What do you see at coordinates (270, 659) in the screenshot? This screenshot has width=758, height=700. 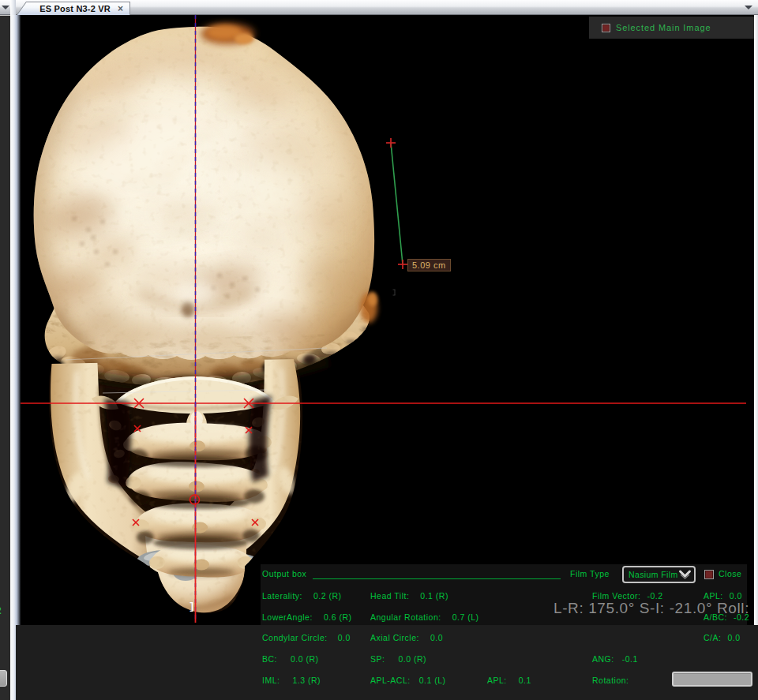 I see `field-bc-label: BC:` at bounding box center [270, 659].